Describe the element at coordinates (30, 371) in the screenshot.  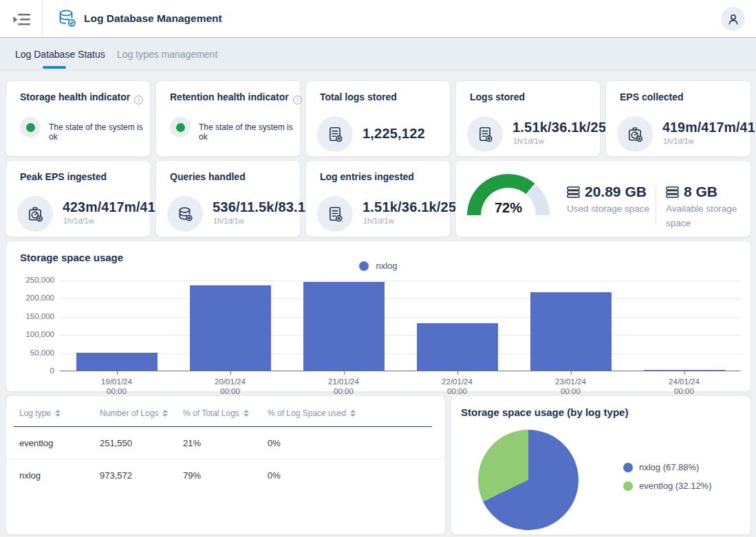
I see `y-tick-label: 0` at that location.